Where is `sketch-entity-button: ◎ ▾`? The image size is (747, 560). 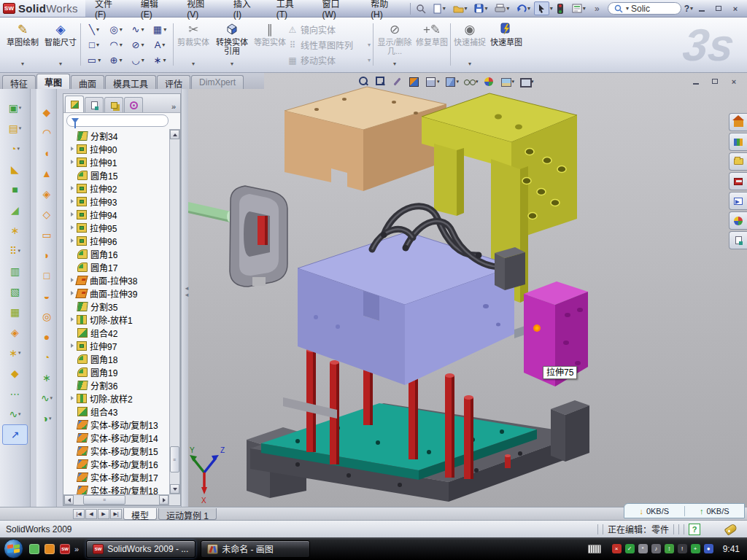 sketch-entity-button: ◎ ▾ is located at coordinates (116, 29).